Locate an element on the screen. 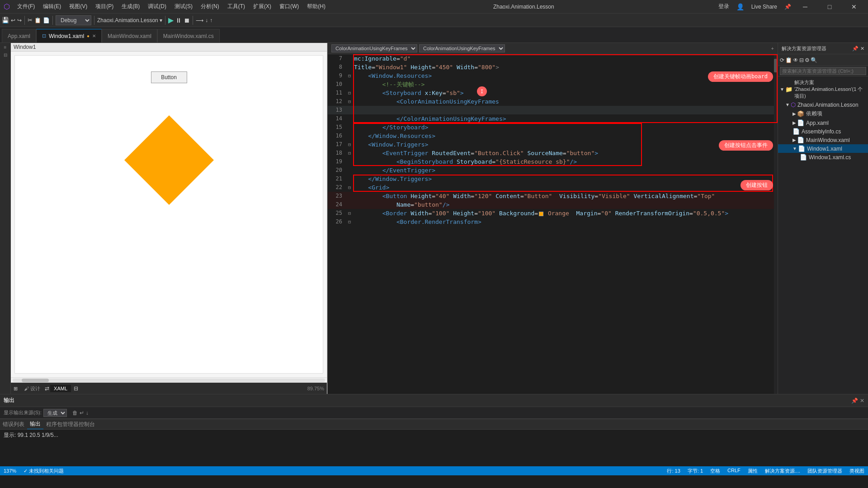 Image resolution: width=868 pixels, height=488 pixels. pin-panel-icon: 📌 is located at coordinates (855, 49).